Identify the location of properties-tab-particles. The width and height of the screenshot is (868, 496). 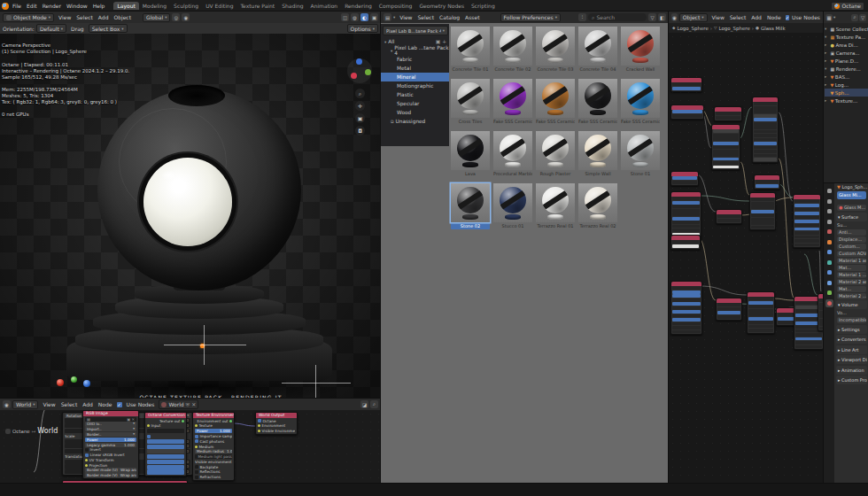
(829, 262).